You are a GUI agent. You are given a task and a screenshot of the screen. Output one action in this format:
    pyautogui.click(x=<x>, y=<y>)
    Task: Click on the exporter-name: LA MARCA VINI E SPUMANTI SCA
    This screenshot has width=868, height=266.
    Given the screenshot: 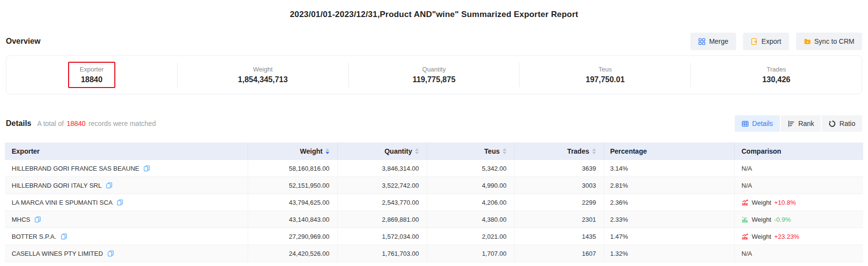 What is the action you would take?
    pyautogui.click(x=62, y=202)
    